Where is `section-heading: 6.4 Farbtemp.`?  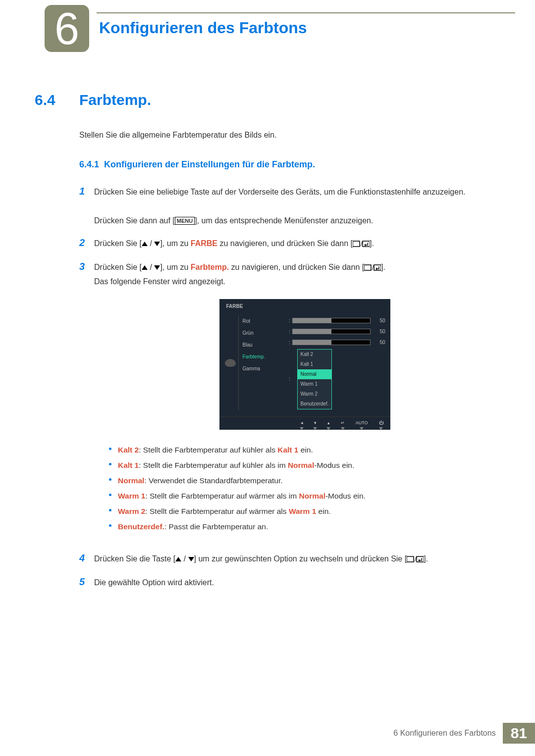 section-heading: 6.4 Farbtemp. is located at coordinates (258, 100).